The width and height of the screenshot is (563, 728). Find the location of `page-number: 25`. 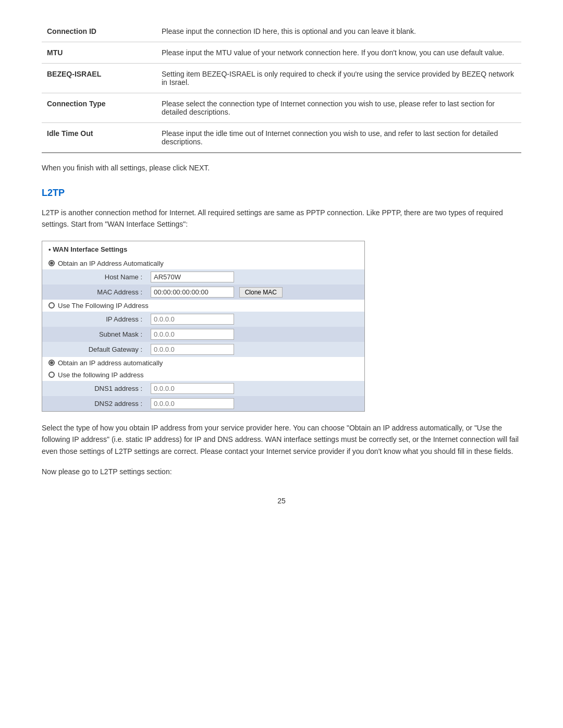

page-number: 25 is located at coordinates (282, 501).